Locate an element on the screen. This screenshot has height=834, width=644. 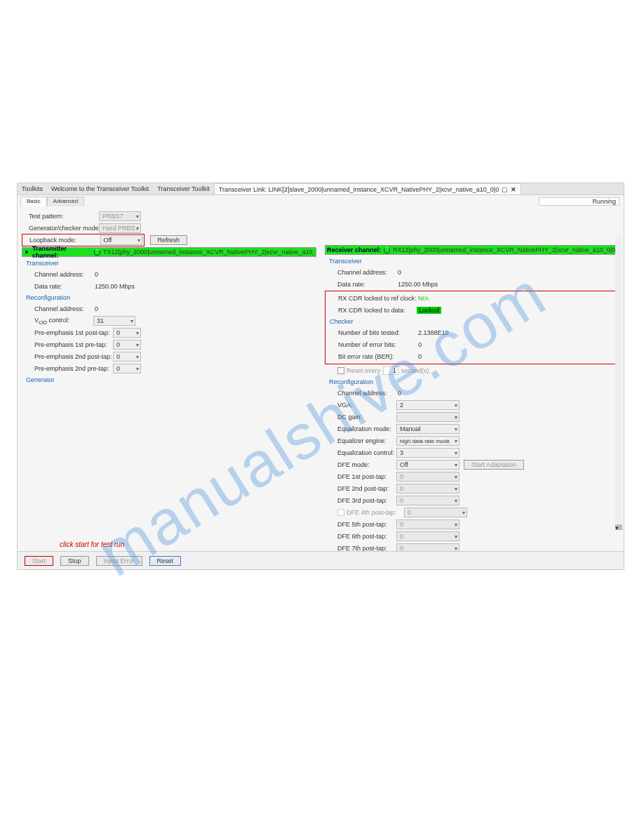
vod-select: 31 is located at coordinates (114, 321).